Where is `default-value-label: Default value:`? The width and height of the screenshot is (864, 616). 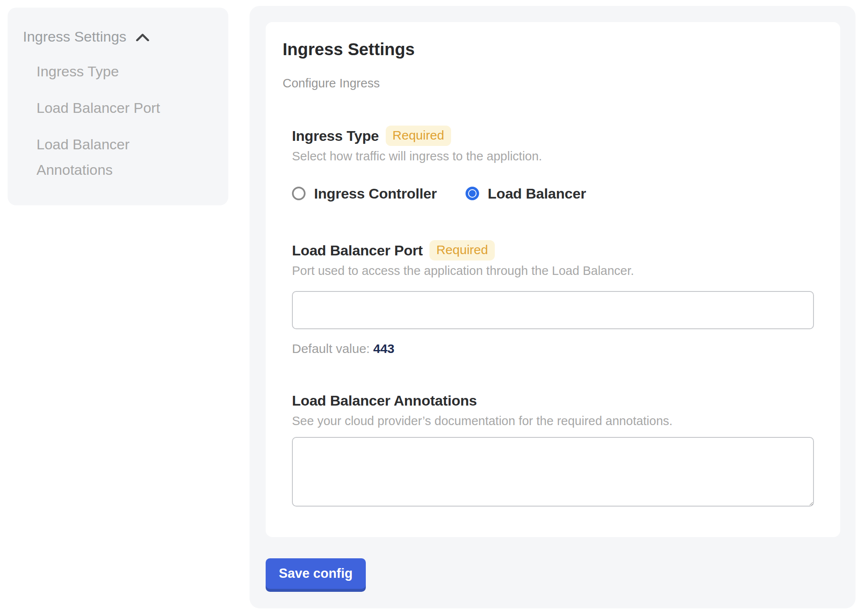 default-value-label: Default value: is located at coordinates (331, 349).